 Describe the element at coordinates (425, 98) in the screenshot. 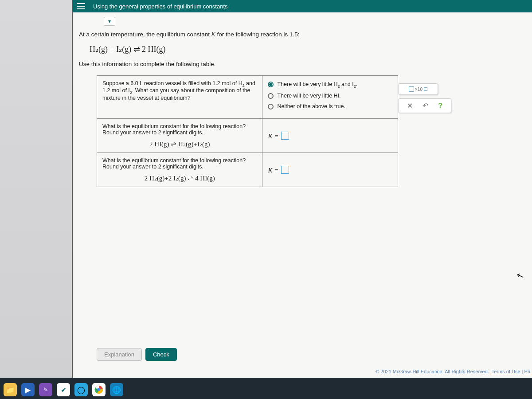

I see `toolbox: ×10 ✕ ↶ ?` at that location.